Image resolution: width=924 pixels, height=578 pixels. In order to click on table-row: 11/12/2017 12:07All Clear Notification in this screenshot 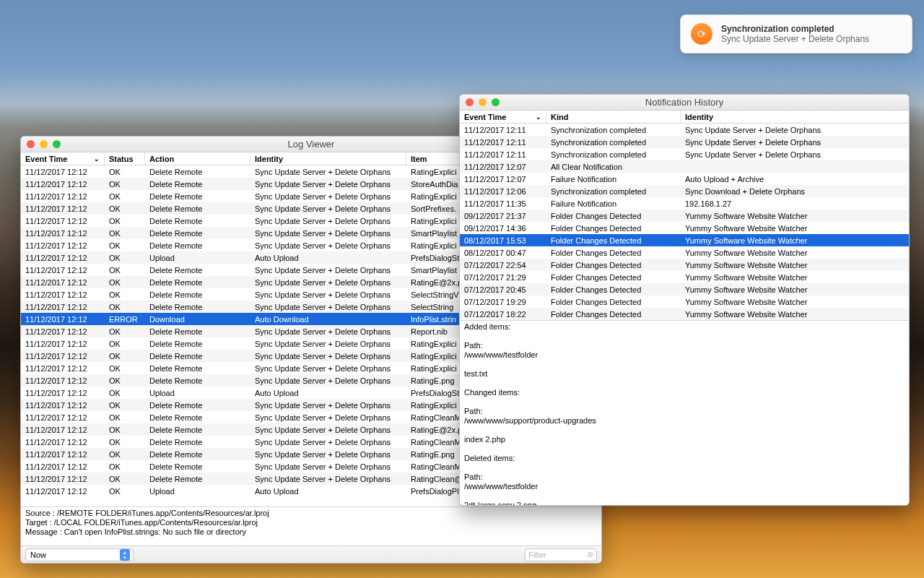, I will do `click(684, 166)`.